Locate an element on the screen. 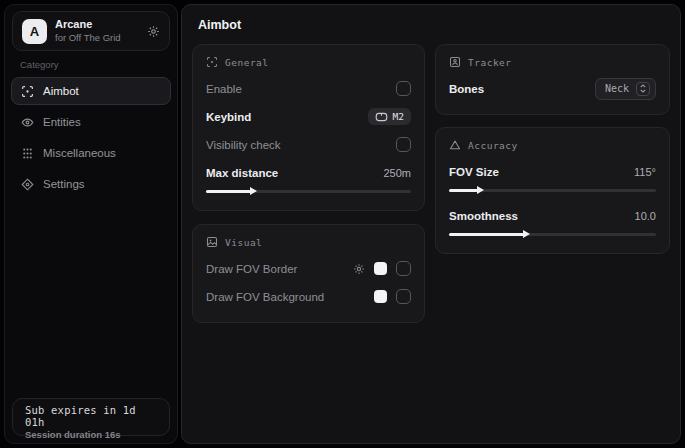 Image resolution: width=685 pixels, height=448 pixels. visibility-check-label: Visibility check is located at coordinates (244, 145).